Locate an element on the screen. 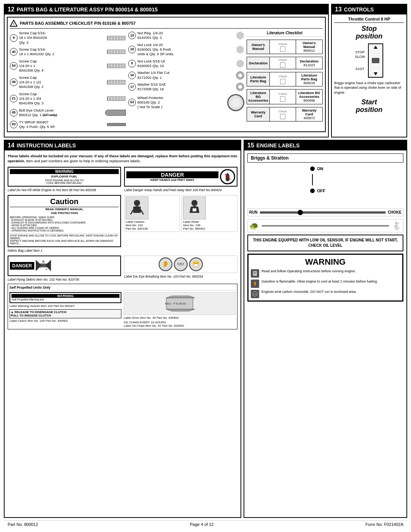 The image size is (411, 532). declaration-sub: Declaration is located at coordinates (309, 61).